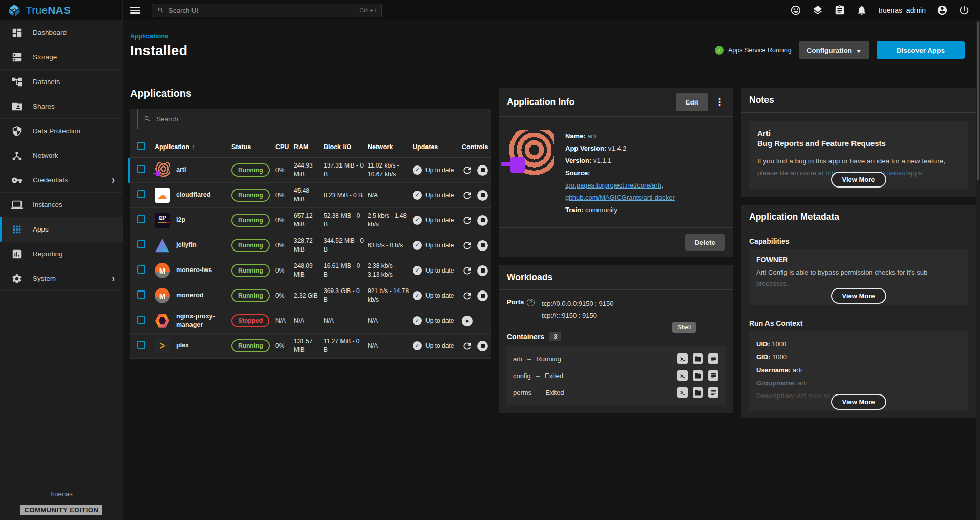  I want to click on key-icon, so click(17, 180).